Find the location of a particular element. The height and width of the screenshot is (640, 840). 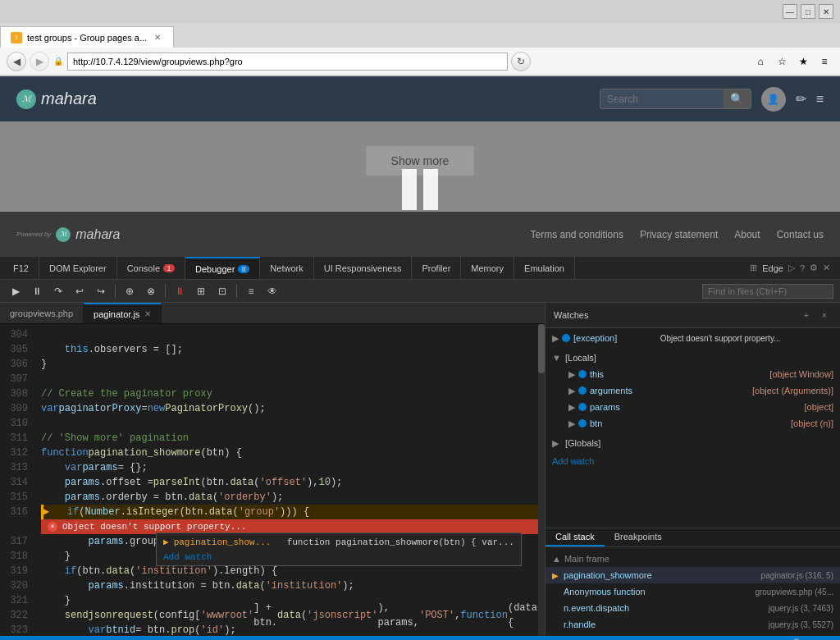

tooltip-item: ▶ pagination_show... function pagination… is located at coordinates (339, 542).